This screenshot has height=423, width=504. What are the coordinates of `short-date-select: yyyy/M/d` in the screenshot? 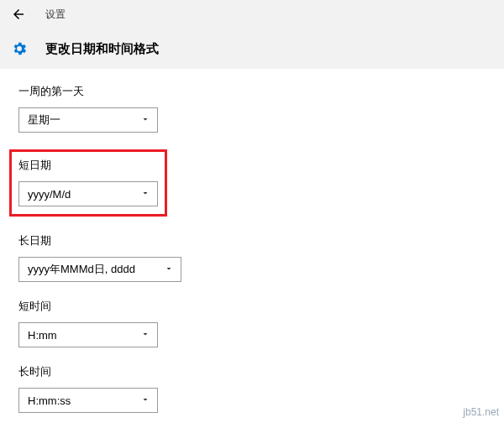 It's located at (88, 194).